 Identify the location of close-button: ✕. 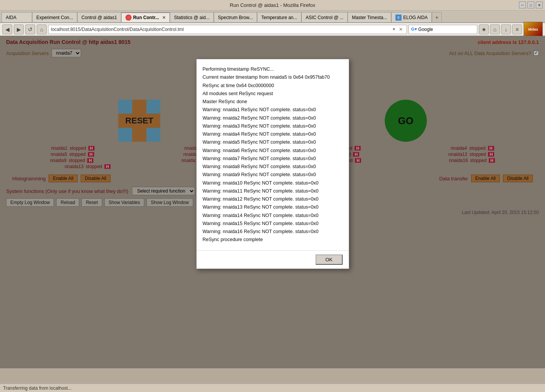
(539, 5).